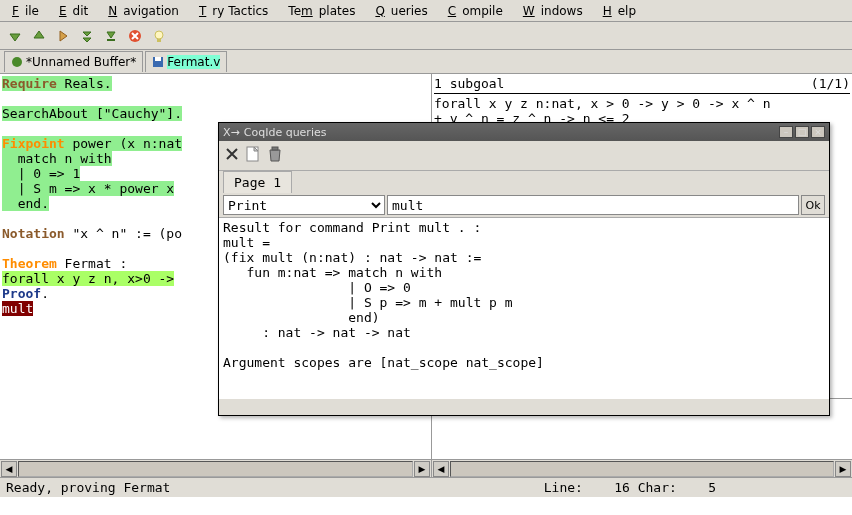 The width and height of the screenshot is (852, 515). Describe the element at coordinates (830, 84) in the screenshot. I see `goal-counter: (1/1)` at that location.